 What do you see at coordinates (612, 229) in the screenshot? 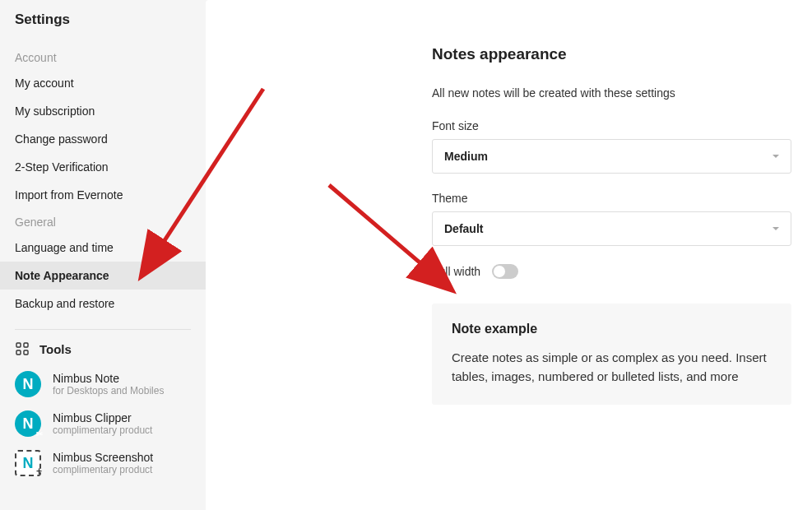
I see `theme-select: Default` at bounding box center [612, 229].